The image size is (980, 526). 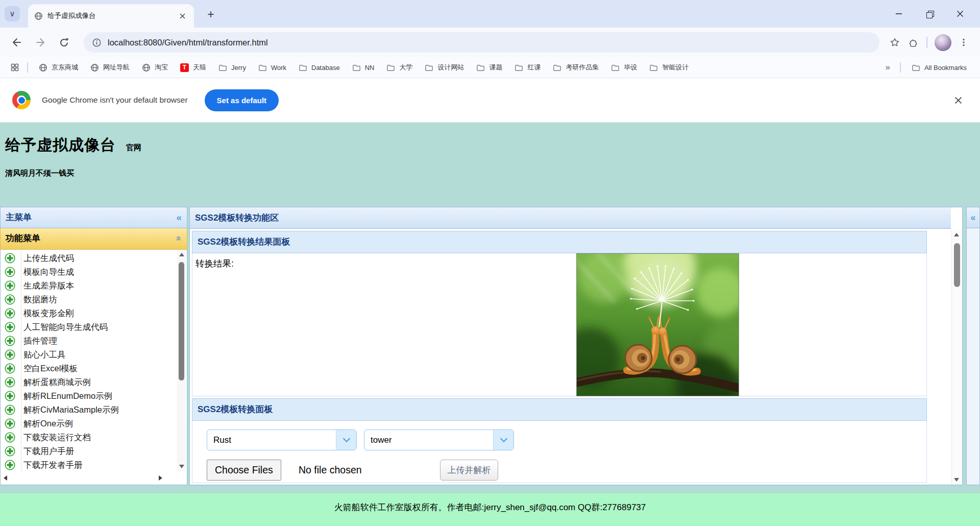 What do you see at coordinates (179, 238) in the screenshot?
I see `collapse-up-icon: «` at bounding box center [179, 238].